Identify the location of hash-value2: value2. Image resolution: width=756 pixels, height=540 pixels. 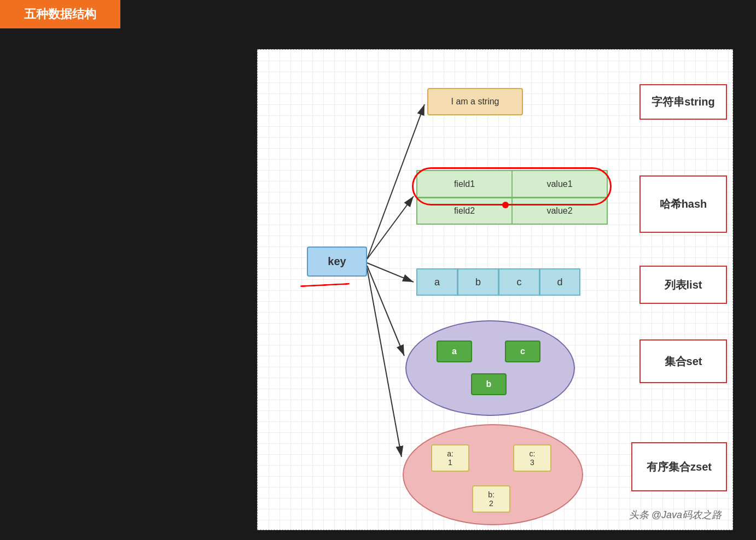
(560, 211).